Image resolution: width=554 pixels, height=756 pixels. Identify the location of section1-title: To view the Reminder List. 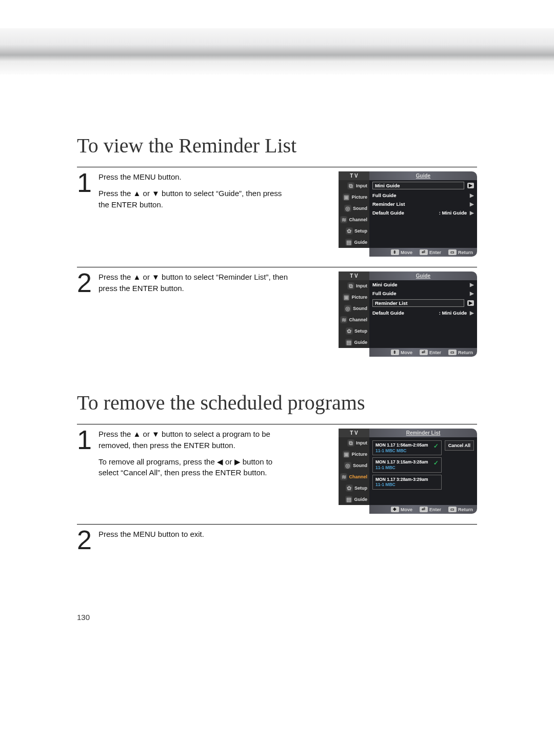
(277, 146).